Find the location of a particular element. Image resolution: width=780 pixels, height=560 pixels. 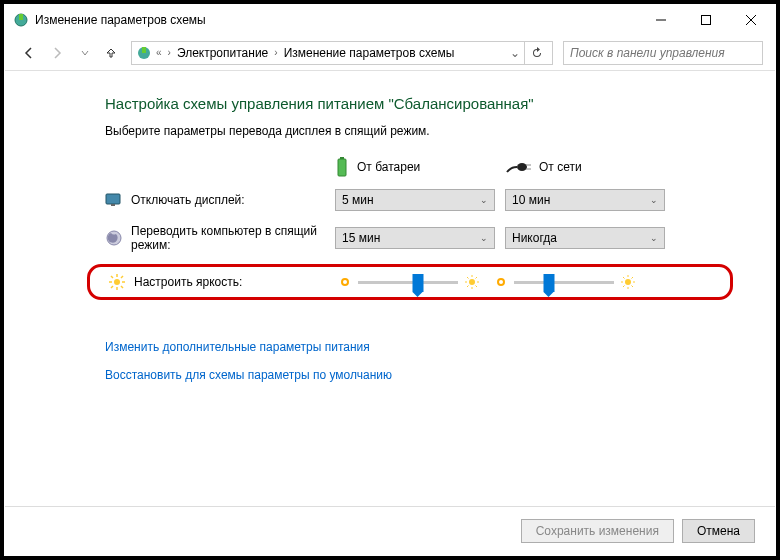

brightness-icon is located at coordinates (117, 282).